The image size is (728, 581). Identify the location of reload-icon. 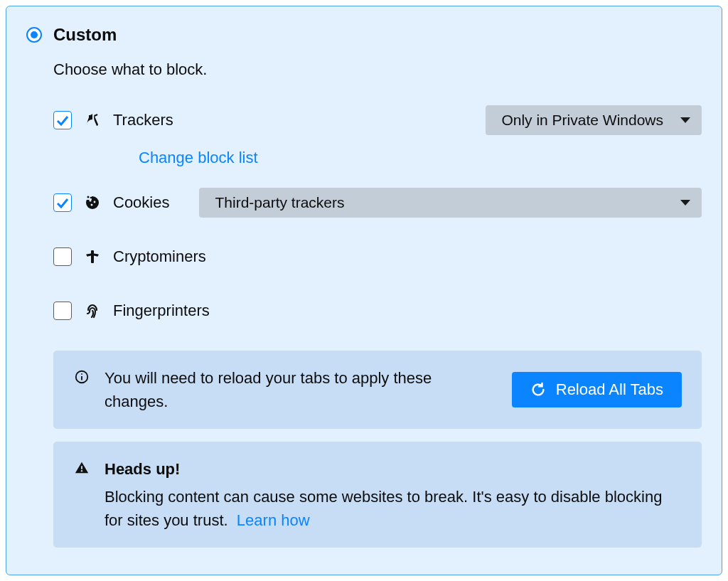
(538, 390).